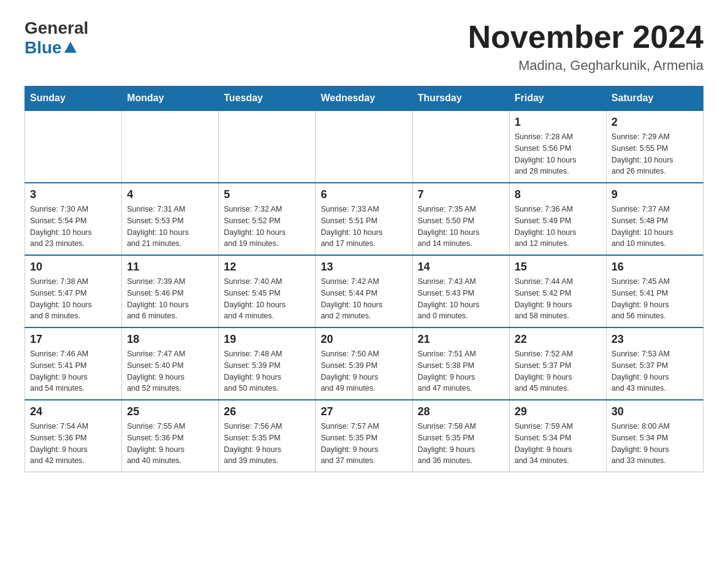  Describe the element at coordinates (558, 147) in the screenshot. I see `calendar-cell: 1Sunrise: 7:28 AM Sunset: 5:56 PM Daylig…` at that location.